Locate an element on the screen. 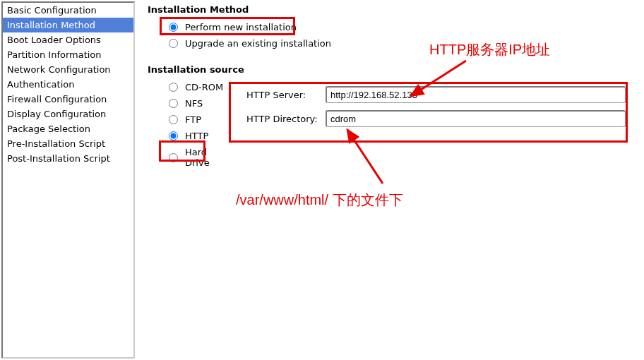  sidebar-item-display-configuration: Display Configuration is located at coordinates (68, 114).